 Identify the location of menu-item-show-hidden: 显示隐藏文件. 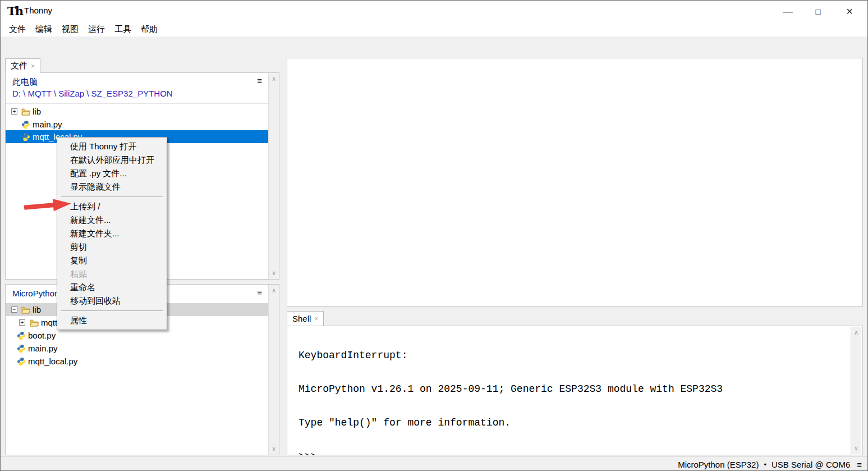
(112, 187).